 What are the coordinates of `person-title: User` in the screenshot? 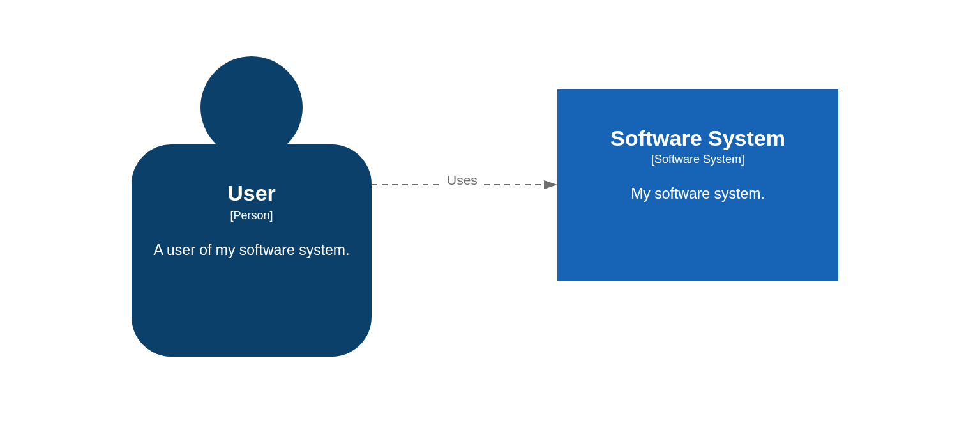 It's located at (252, 193).